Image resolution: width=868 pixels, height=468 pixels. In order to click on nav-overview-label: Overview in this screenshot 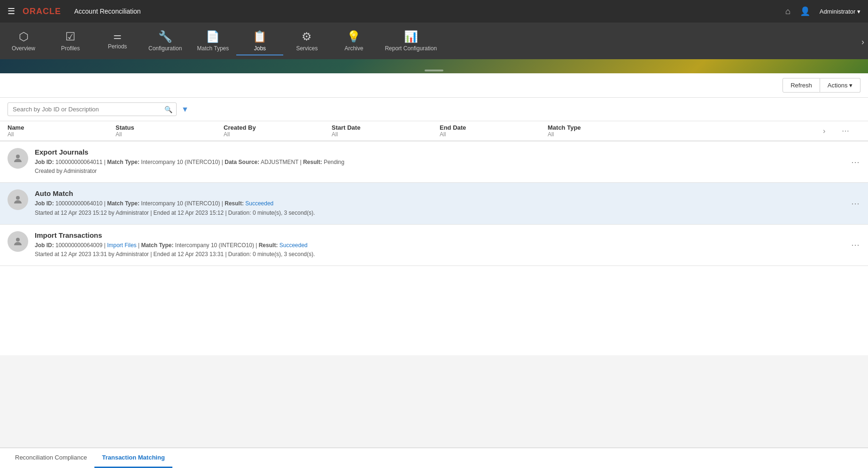, I will do `click(23, 48)`.